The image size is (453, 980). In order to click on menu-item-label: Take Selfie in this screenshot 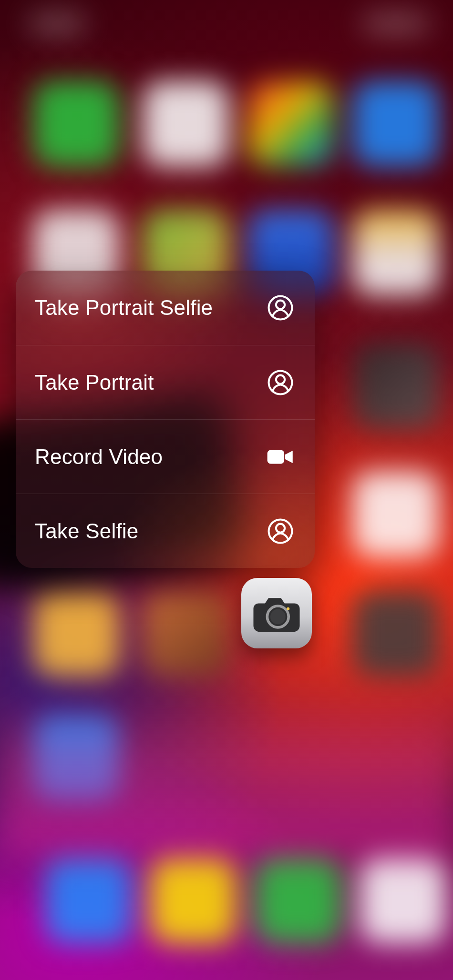, I will do `click(87, 531)`.